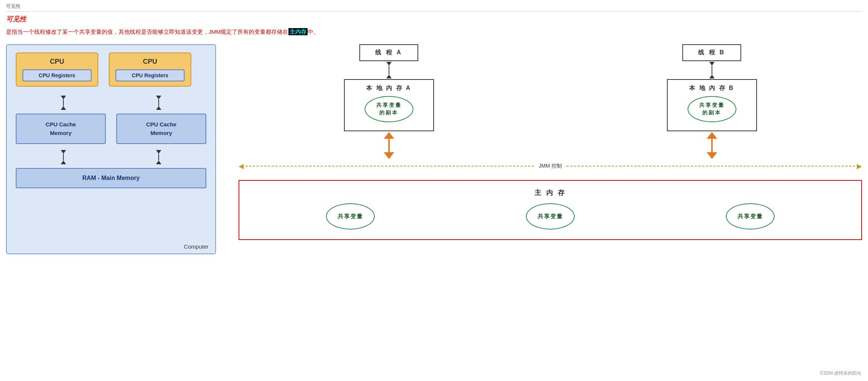 The image size is (868, 381). I want to click on local-mem-b-title: 本 地 内 存 B, so click(712, 88).